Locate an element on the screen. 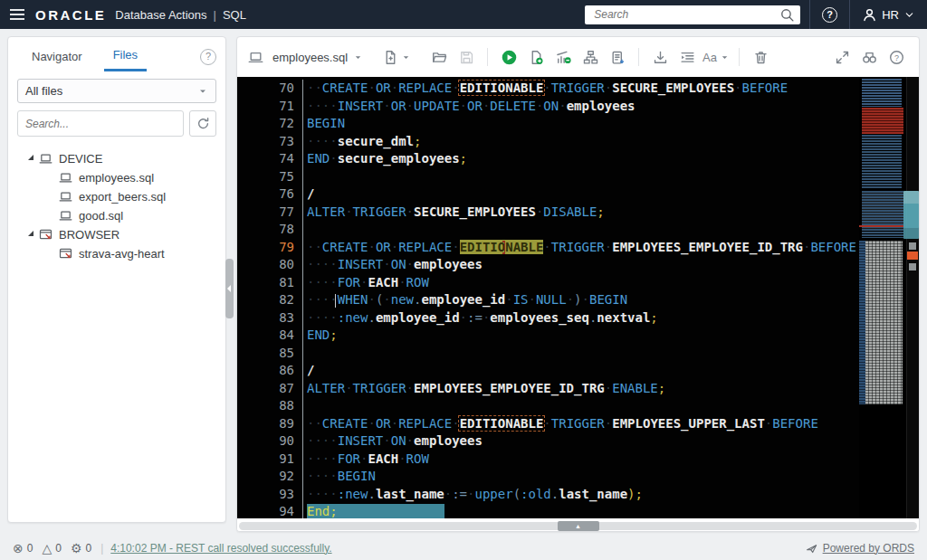 The image size is (927, 560). code-line: 73····secure_dml; is located at coordinates (578, 142).